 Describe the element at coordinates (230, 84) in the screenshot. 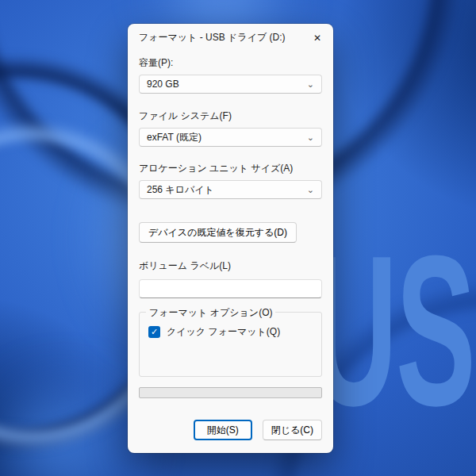

I see `capacity-dropdown: 920 GB ⌄` at that location.